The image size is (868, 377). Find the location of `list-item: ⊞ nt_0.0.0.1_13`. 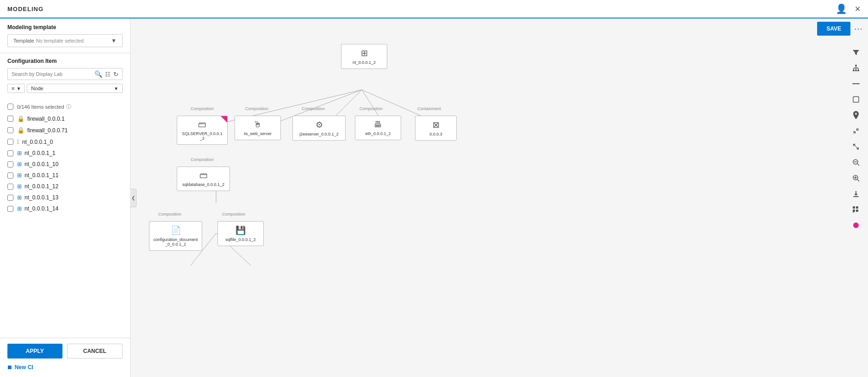

list-item: ⊞ nt_0.0.0.1_13 is located at coordinates (65, 198).